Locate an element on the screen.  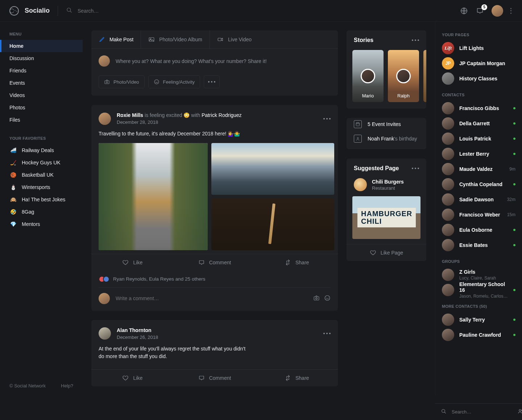
contact-item: Francisco Weber15m is located at coordinates (478, 215).